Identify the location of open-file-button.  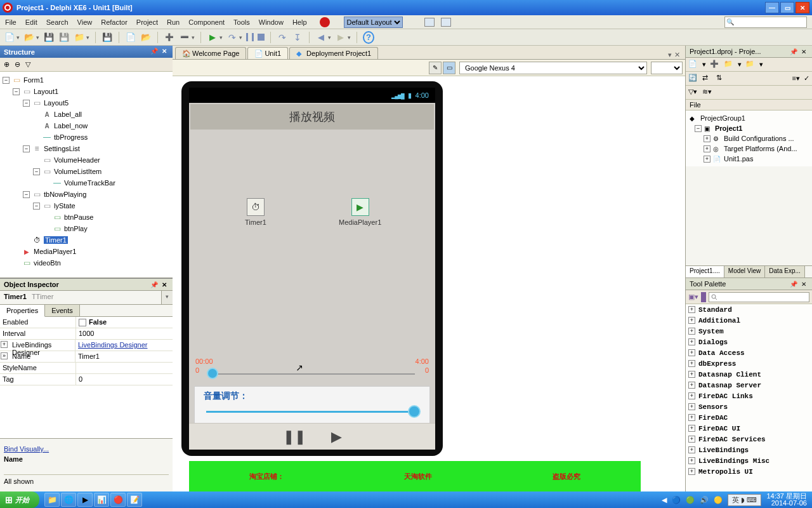
(146, 37).